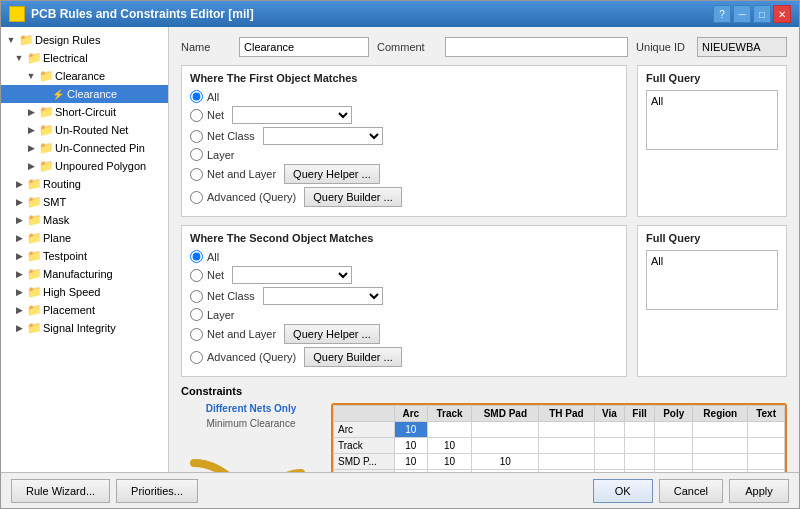 The height and width of the screenshot is (509, 800). Describe the element at coordinates (84, 76) in the screenshot. I see `sidebar-item-clearance-group: ▼ 📁 Clearance` at that location.